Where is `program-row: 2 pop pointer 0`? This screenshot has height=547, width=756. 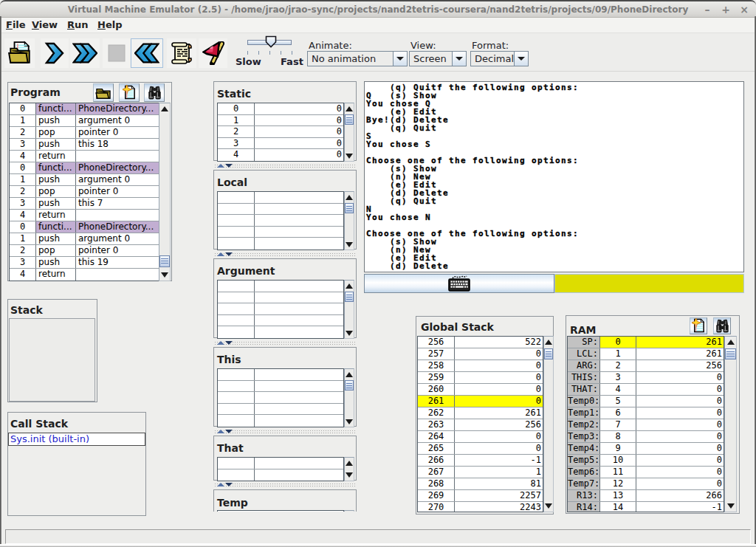
program-row: 2 pop pointer 0 is located at coordinates (84, 251).